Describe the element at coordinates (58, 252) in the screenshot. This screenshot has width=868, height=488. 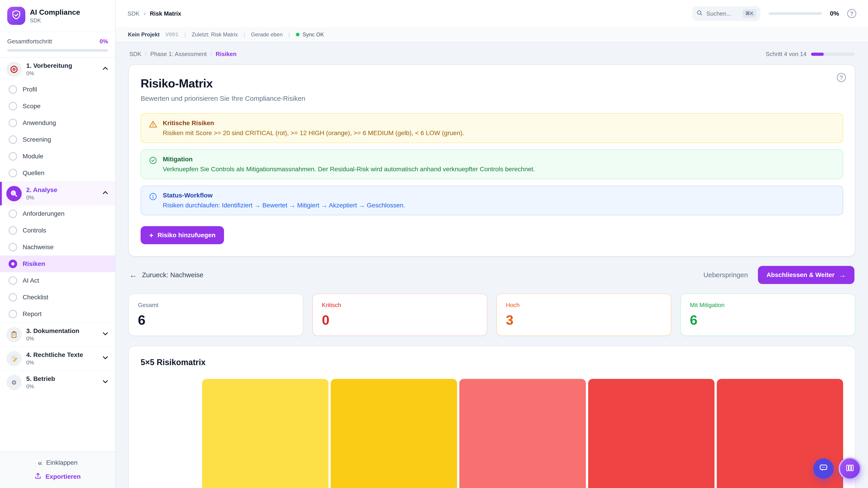
I see `nav-section-analyse: 2. Analyse 0% Anforderungen Controls Nac…` at that location.